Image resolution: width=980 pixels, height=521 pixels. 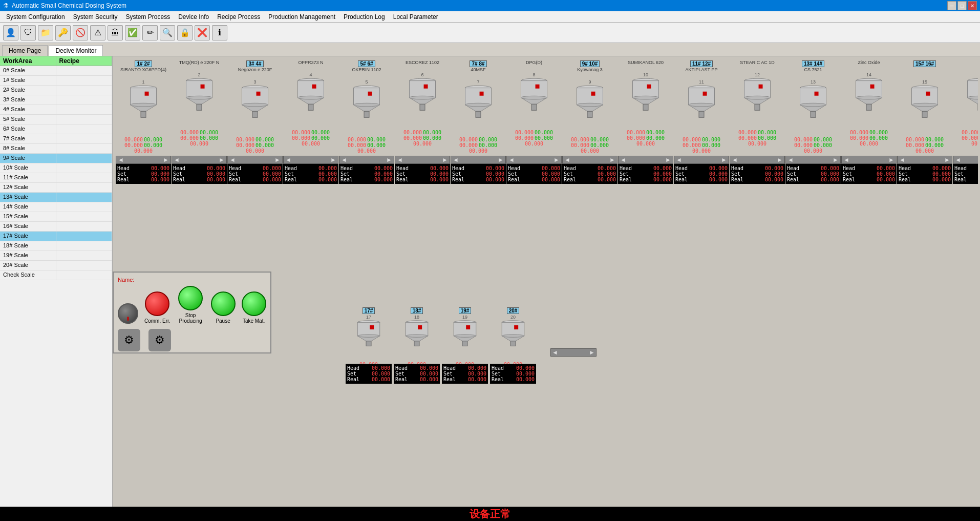 I want to click on silo-val1-12: 00.000, so click(x=748, y=132).